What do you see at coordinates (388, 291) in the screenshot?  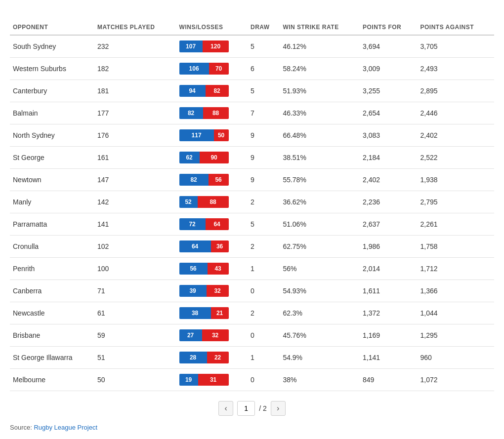 I see `cell-points-for: 1,611` at bounding box center [388, 291].